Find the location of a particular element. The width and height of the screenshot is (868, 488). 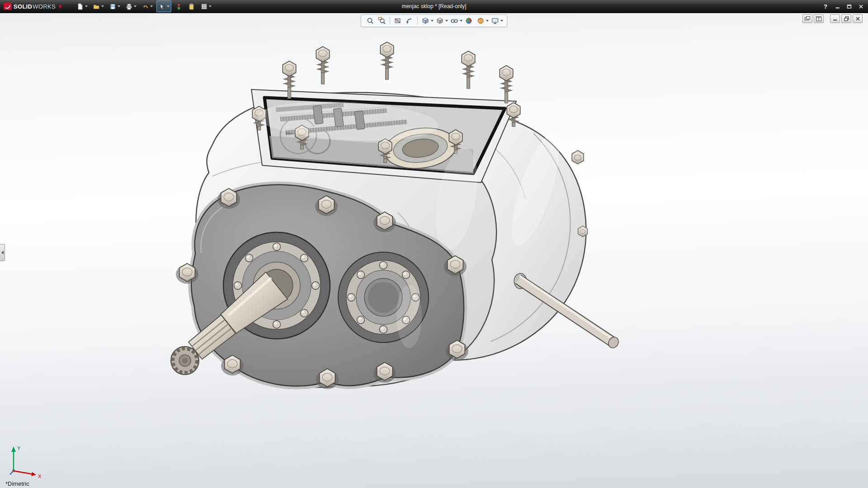

apply-scene-button is located at coordinates (481, 21).